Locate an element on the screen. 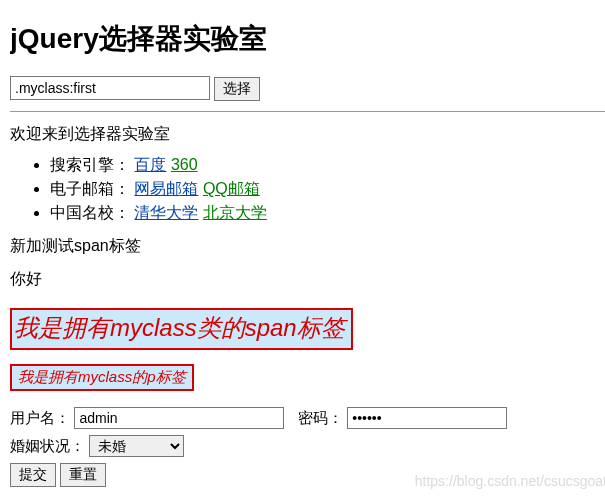  select-button: 选择 is located at coordinates (237, 89).